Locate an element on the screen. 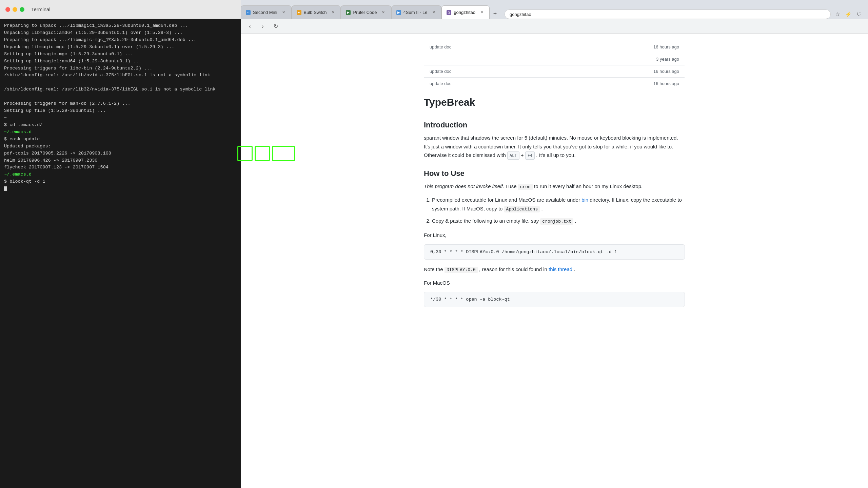  f4-key-badge: F4 is located at coordinates (530, 156).